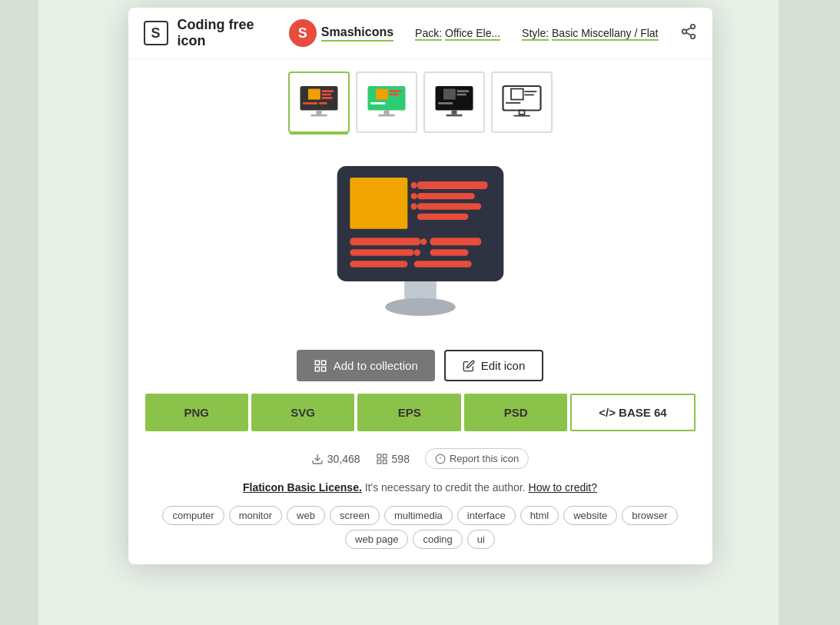 The image size is (840, 625). I want to click on brand-logo: S, so click(303, 33).